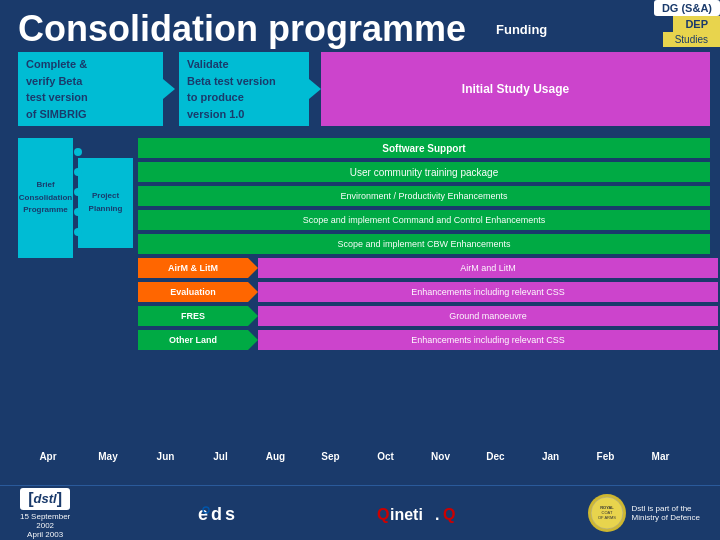  I want to click on main-title: Consolidation programme, so click(242, 29).